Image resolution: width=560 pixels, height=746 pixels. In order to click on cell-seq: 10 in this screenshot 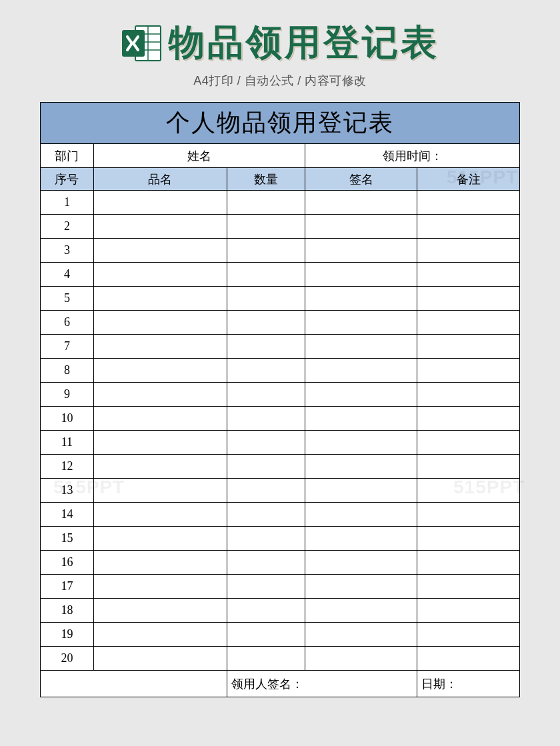, I will do `click(67, 419)`.